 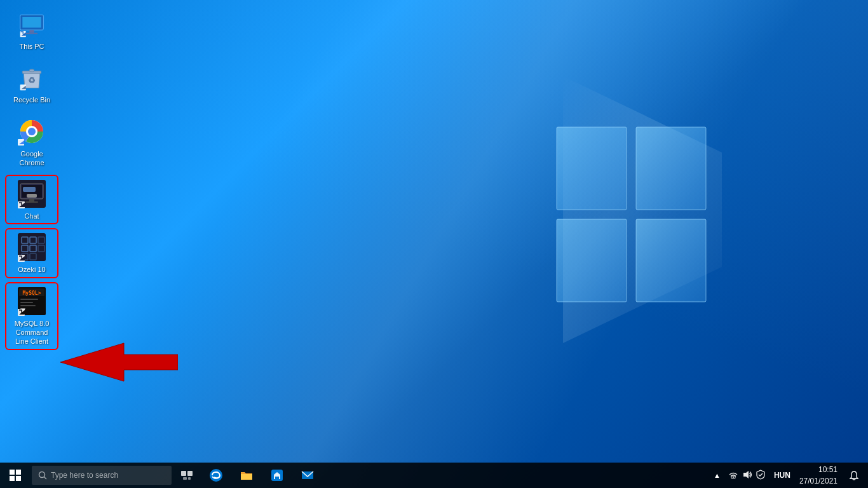 I want to click on clock-date: 27/01/2021, so click(x=818, y=481).